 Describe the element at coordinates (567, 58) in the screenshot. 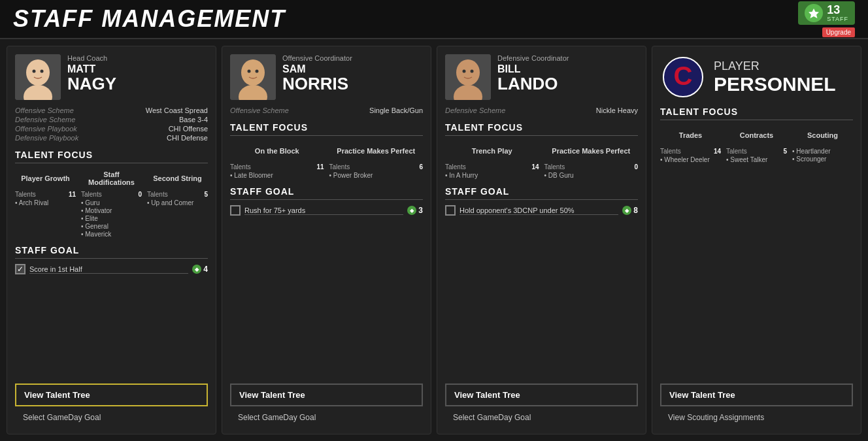

I see `coach-role: Defensive Coordinator` at that location.